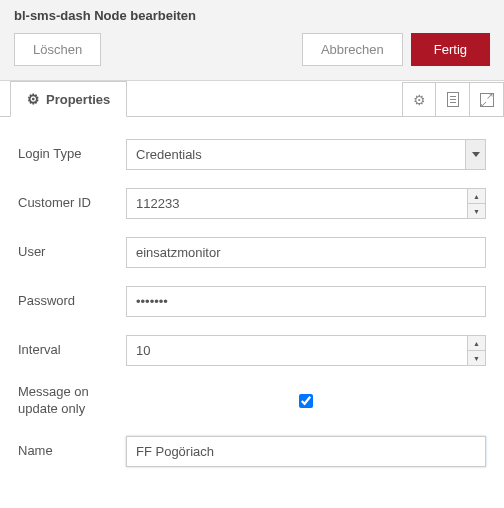  I want to click on row-password: Password, so click(252, 302).